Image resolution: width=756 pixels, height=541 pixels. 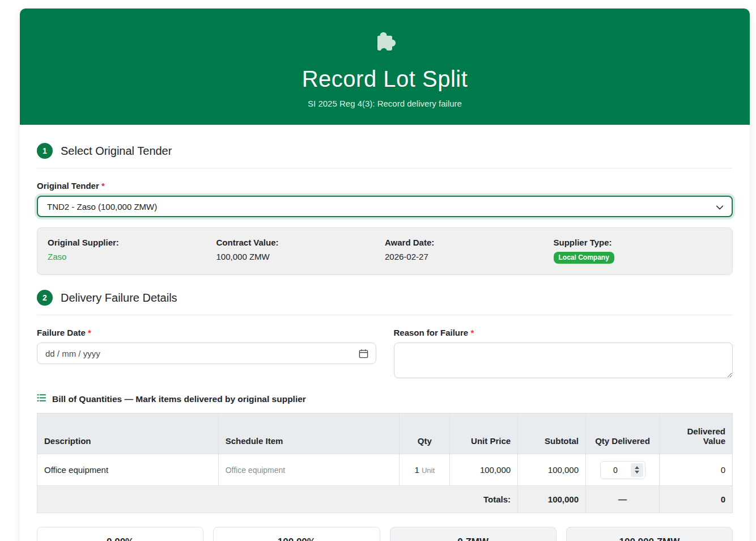 I want to click on original-tender-label-text: Original Tender, so click(x=68, y=186).